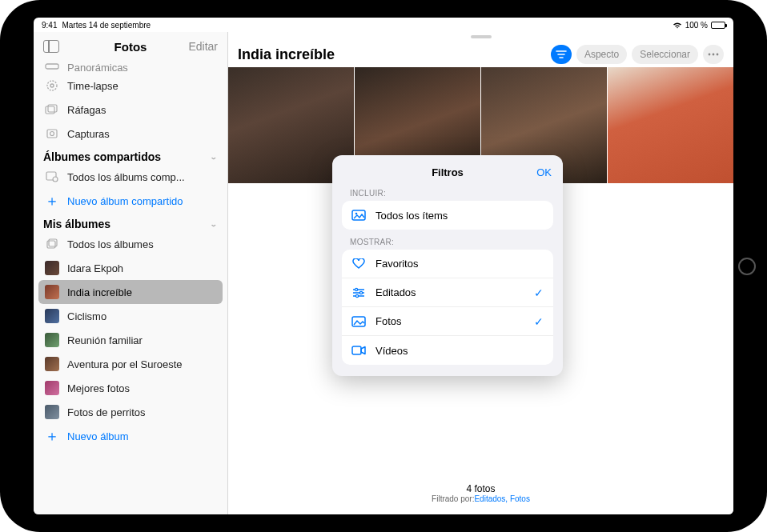  I want to click on popover-show-label: MOSTRAR:, so click(448, 240).